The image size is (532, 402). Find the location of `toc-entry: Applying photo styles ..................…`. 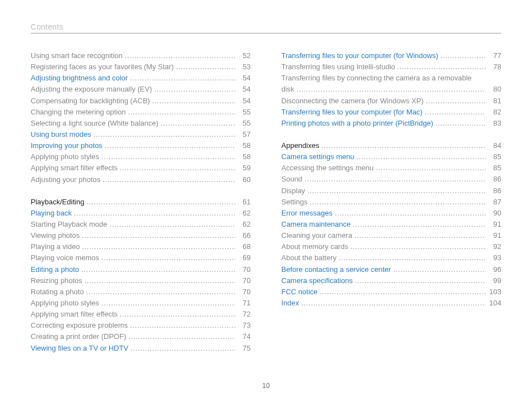

toc-entry: Applying photo styles ..................… is located at coordinates (141, 157).